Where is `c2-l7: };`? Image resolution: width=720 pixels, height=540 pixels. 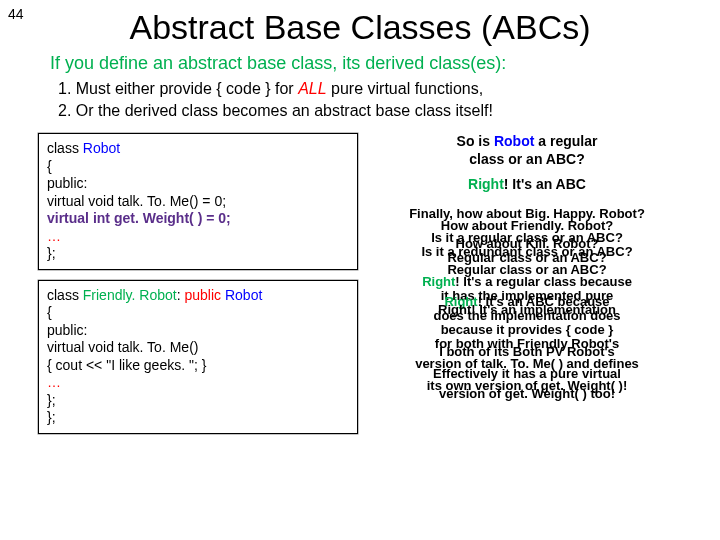
c2-l7: }; is located at coordinates (198, 401).